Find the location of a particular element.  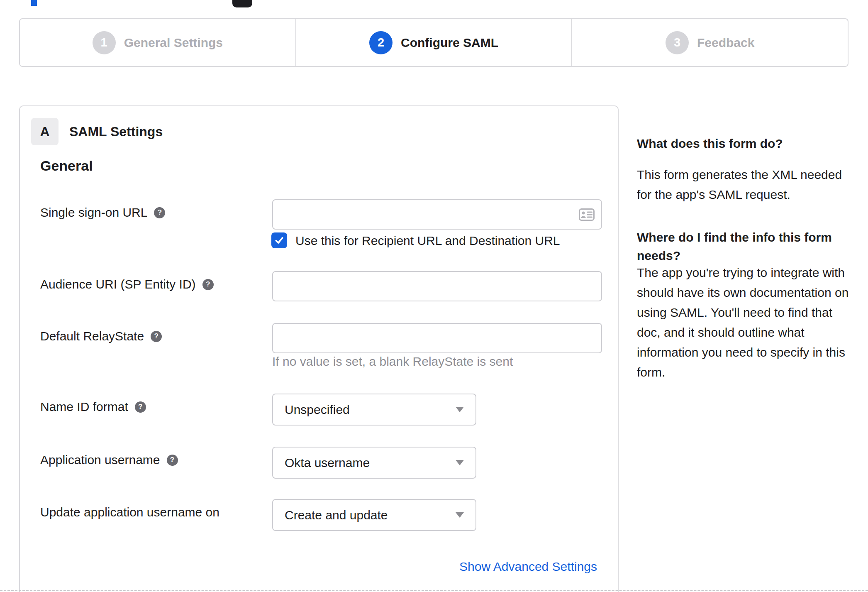

update-username-label-row: Update application username on is located at coordinates (130, 512).